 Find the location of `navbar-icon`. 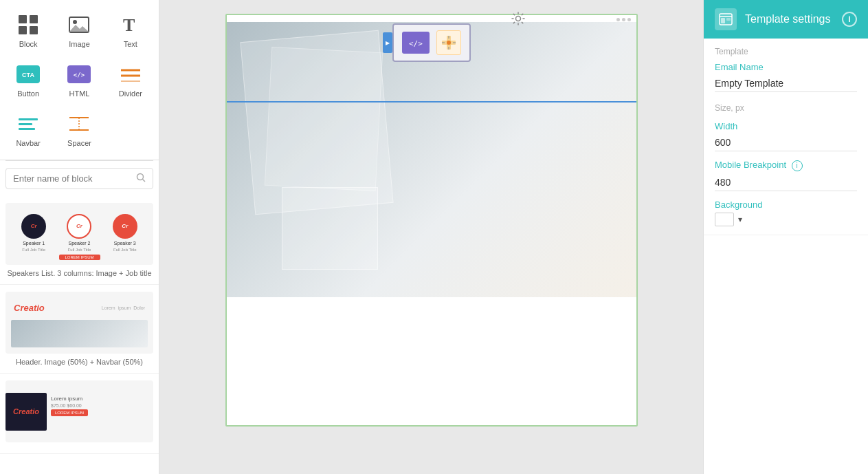

navbar-icon is located at coordinates (28, 124).